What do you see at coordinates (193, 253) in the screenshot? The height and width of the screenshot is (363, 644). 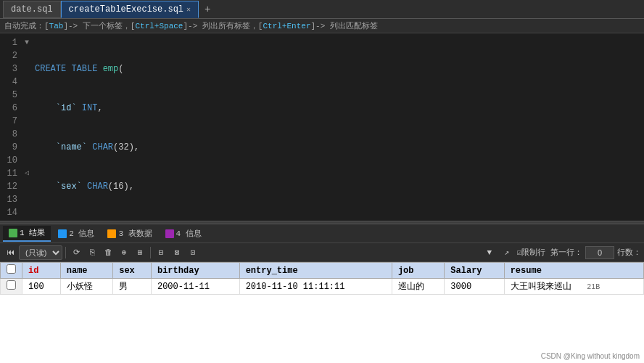 I see `toolbar-btn-5: ⊡` at bounding box center [193, 253].